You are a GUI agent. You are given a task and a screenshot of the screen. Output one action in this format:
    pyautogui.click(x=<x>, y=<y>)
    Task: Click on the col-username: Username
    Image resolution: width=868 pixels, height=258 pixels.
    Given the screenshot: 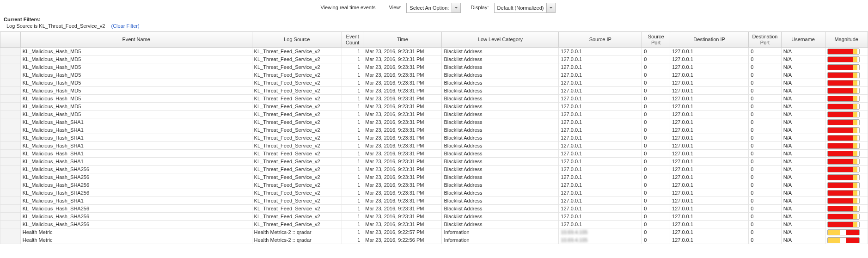 What is the action you would take?
    pyautogui.click(x=803, y=40)
    